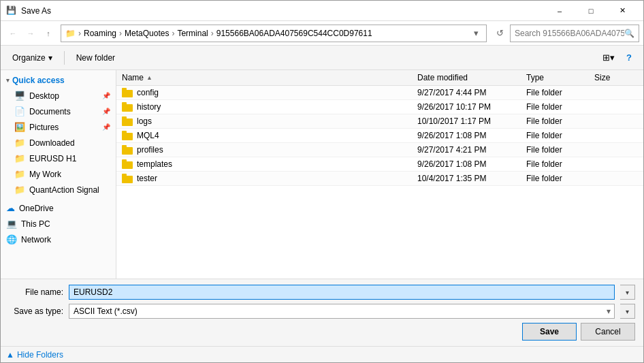 This screenshot has height=363, width=644. I want to click on file-modified: 10/10/2017 1:17 PM, so click(466, 121).